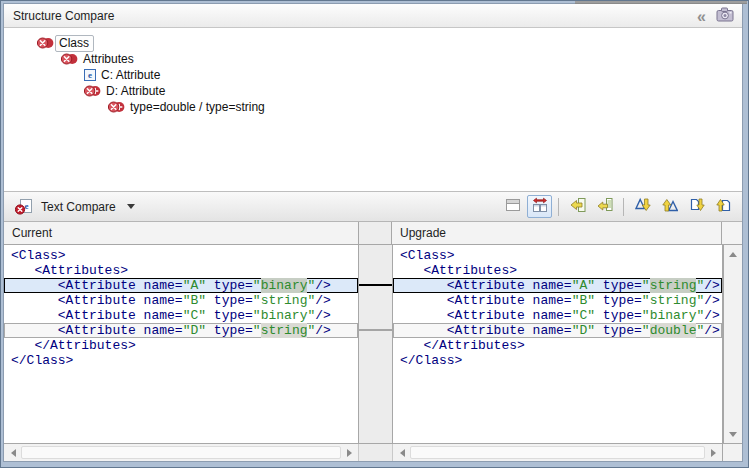 The image size is (749, 468). Describe the element at coordinates (643, 206) in the screenshot. I see `next-difference-icon` at that location.